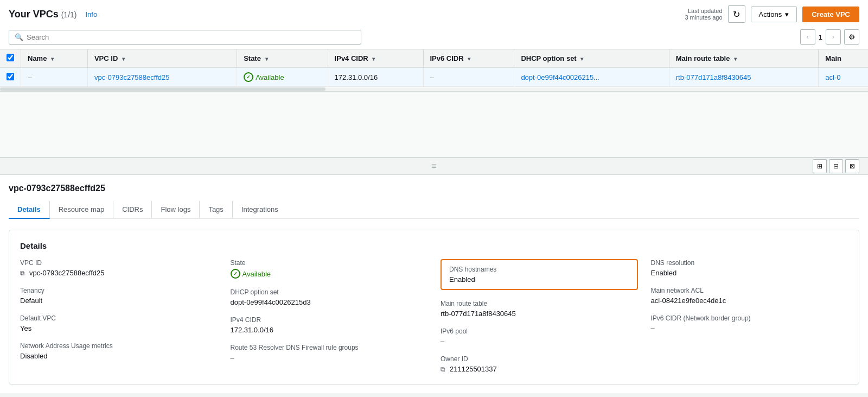 The image size is (868, 397). What do you see at coordinates (833, 77) in the screenshot?
I see `acl-link: acl-0` at bounding box center [833, 77].